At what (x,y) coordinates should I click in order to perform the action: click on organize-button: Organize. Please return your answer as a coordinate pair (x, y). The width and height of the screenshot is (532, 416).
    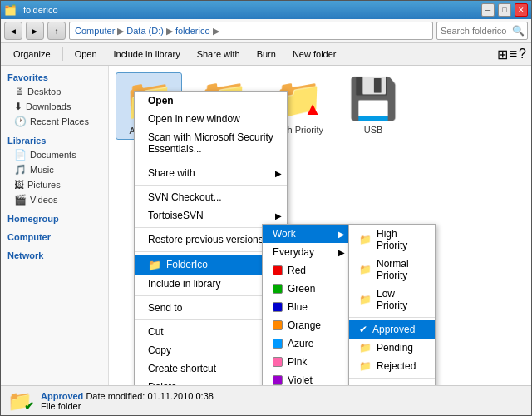
    Looking at the image, I should click on (32, 54).